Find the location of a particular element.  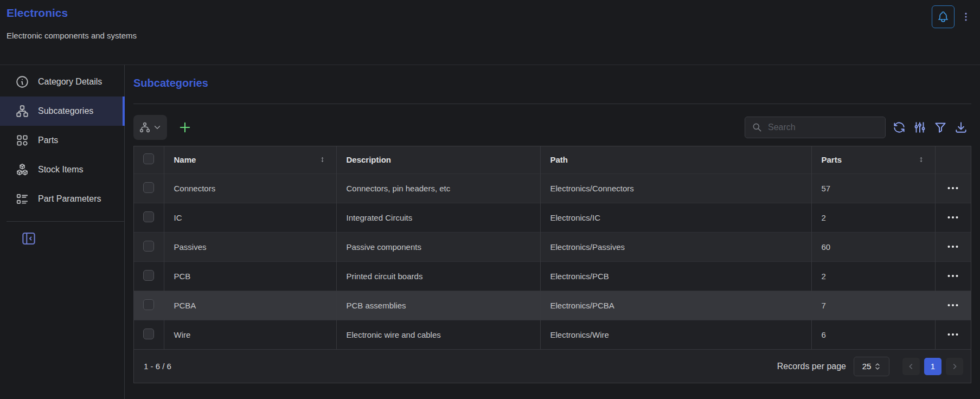

previous-page-button is located at coordinates (911, 366).